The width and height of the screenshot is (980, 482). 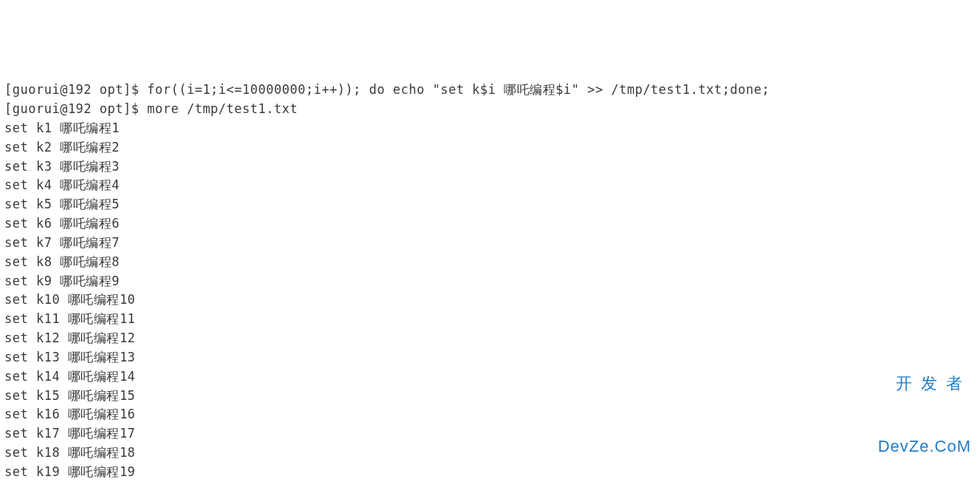 What do you see at coordinates (62, 166) in the screenshot?
I see `output-line: set k3 哪吒编程3` at bounding box center [62, 166].